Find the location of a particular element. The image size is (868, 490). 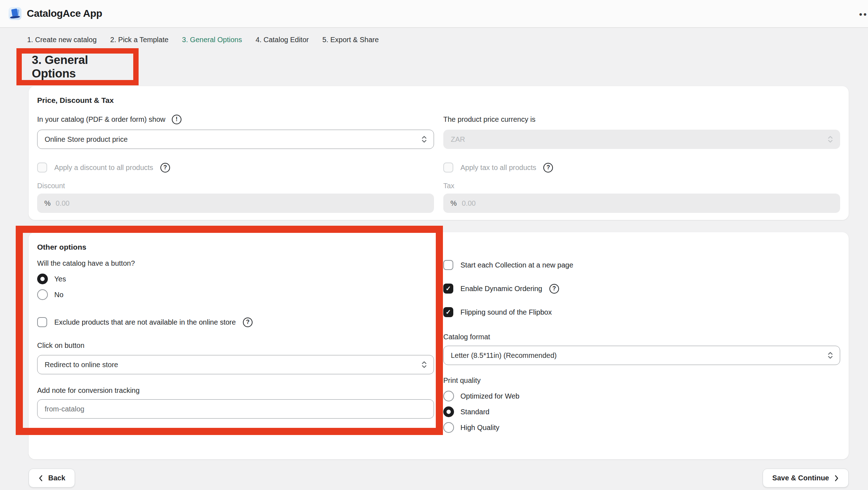

apply-discount-label: Apply a discount to all products is located at coordinates (104, 168).